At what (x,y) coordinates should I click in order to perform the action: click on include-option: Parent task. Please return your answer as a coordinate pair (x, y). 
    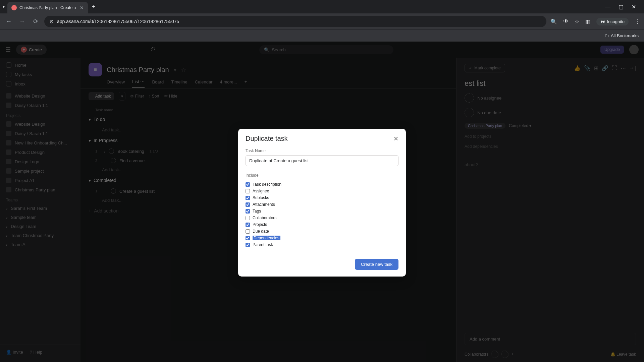
    Looking at the image, I should click on (322, 245).